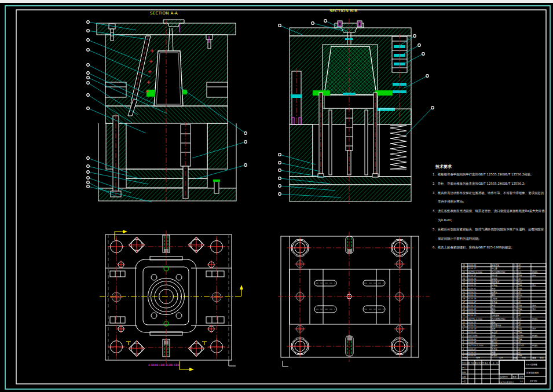 The image size is (553, 392). I want to click on section-a-label: SECTION A-A, so click(164, 13).